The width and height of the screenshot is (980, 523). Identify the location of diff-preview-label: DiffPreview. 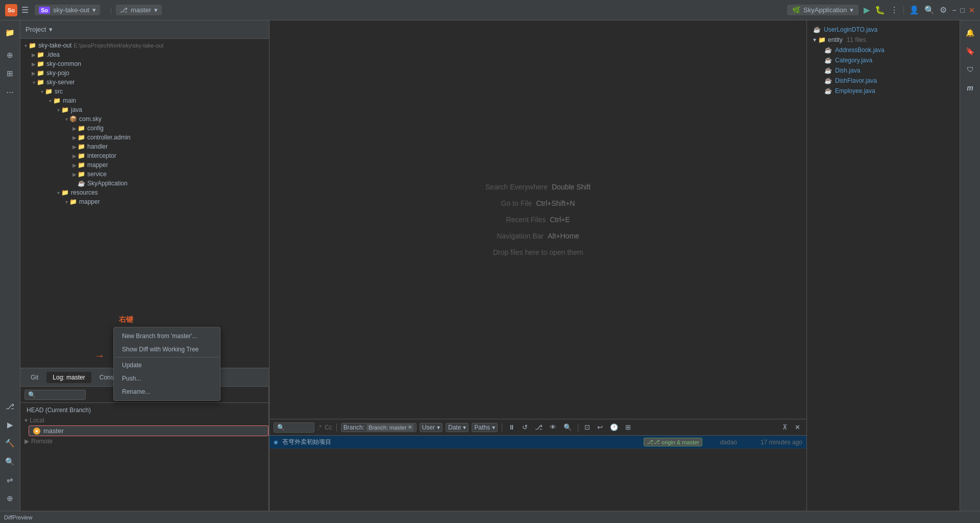
(18, 517).